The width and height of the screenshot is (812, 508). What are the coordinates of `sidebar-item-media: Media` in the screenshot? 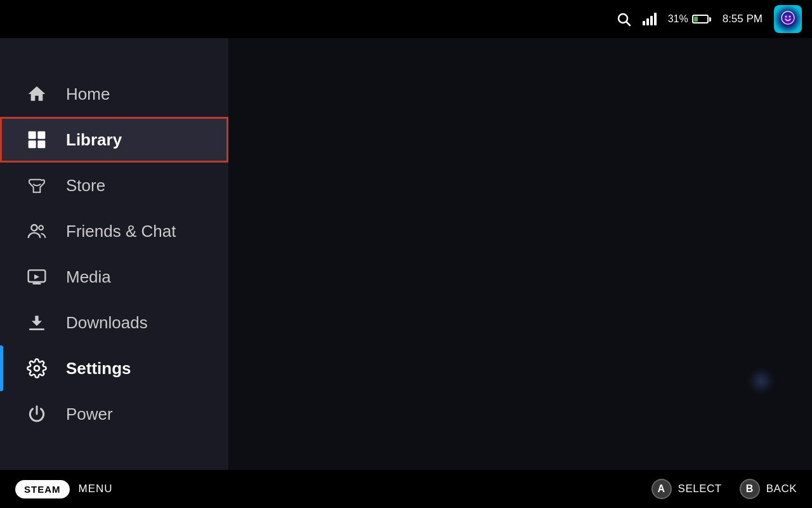 It's located at (114, 277).